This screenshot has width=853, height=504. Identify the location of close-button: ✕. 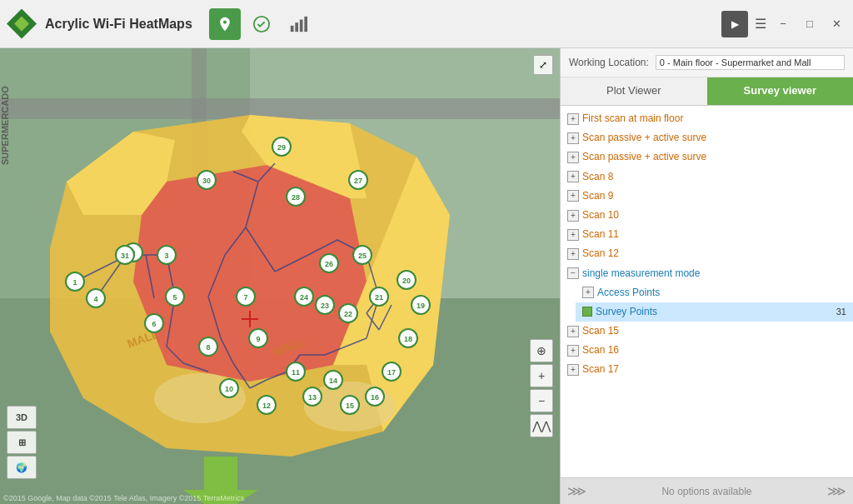
(836, 23).